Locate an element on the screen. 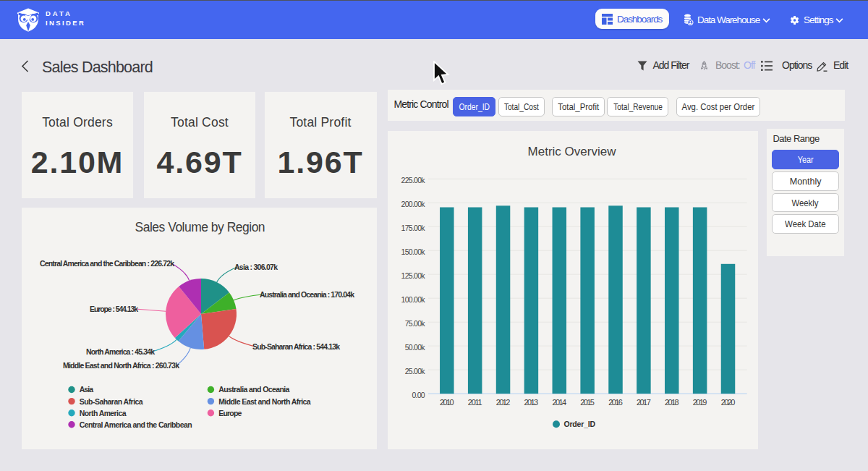 This screenshot has height=471, width=868. svg-text: 2011 is located at coordinates (475, 402).